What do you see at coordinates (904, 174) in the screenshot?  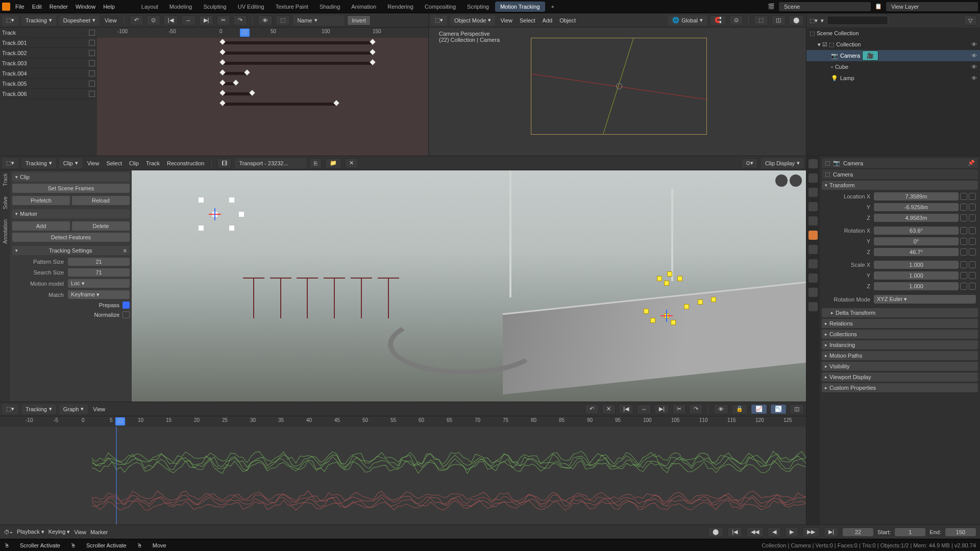 I see `object-name-field: Camera` at bounding box center [904, 174].